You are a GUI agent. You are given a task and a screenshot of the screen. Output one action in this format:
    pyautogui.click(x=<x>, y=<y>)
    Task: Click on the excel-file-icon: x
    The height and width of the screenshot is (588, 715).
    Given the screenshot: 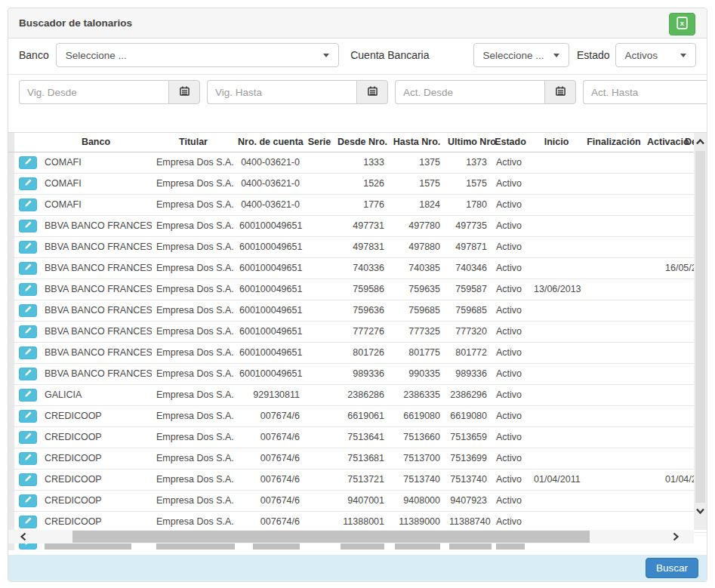 What is the action you would take?
    pyautogui.click(x=683, y=24)
    